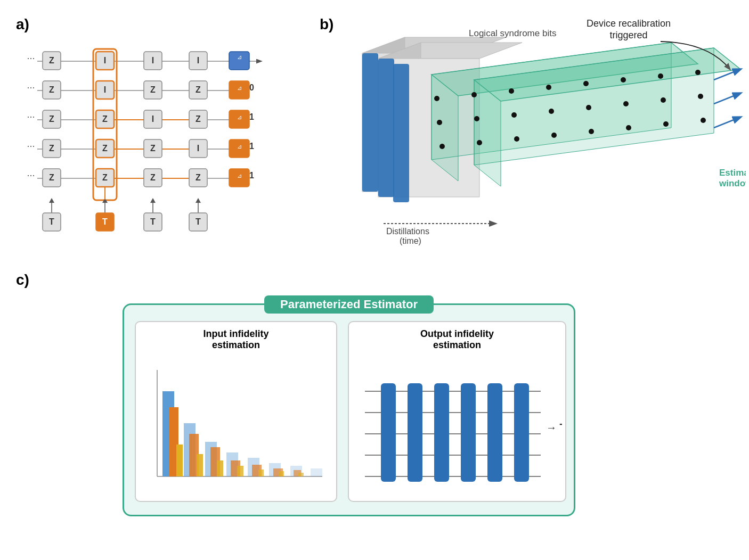  Describe the element at coordinates (732, 183) in the screenshot. I see `svg-text: windows` at that location.